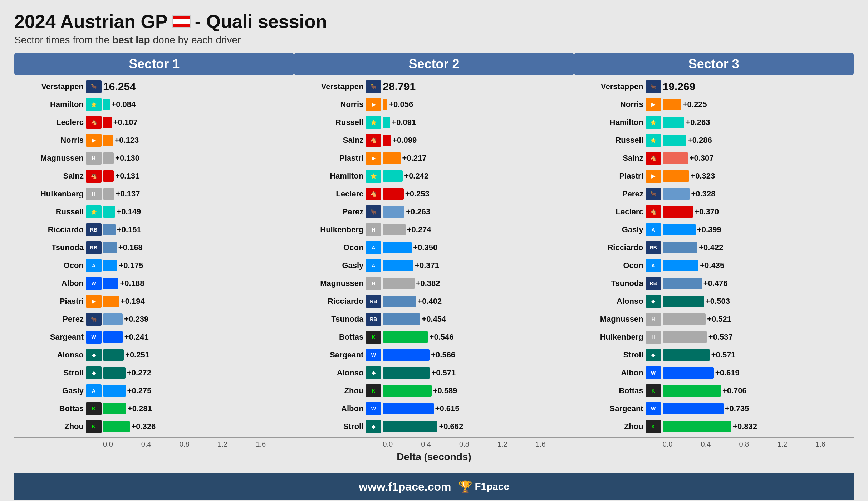 This screenshot has width=868, height=501. What do you see at coordinates (154, 283) in the screenshot?
I see `table-row: AlbonW+0.188` at bounding box center [154, 283].